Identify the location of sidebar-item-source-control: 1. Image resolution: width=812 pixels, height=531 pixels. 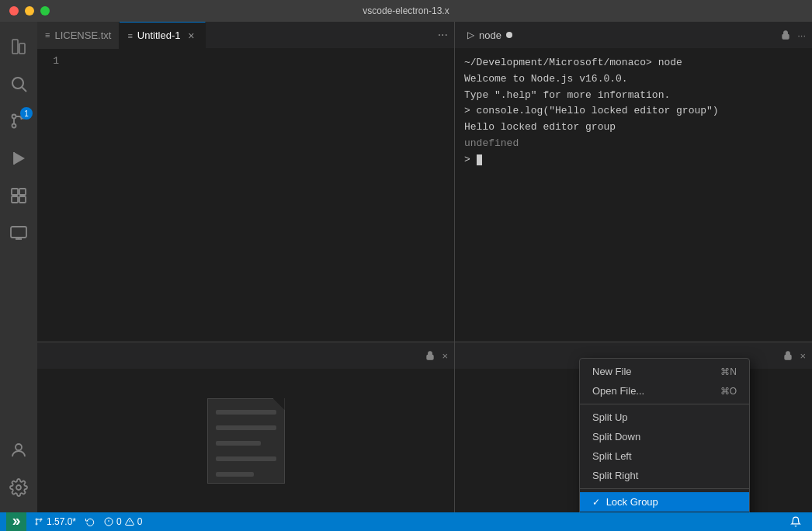
(19, 121).